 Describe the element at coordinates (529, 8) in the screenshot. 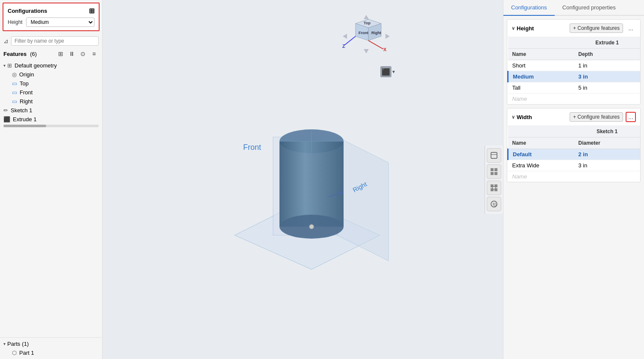

I see `tab-configurations: Configurations` at that location.